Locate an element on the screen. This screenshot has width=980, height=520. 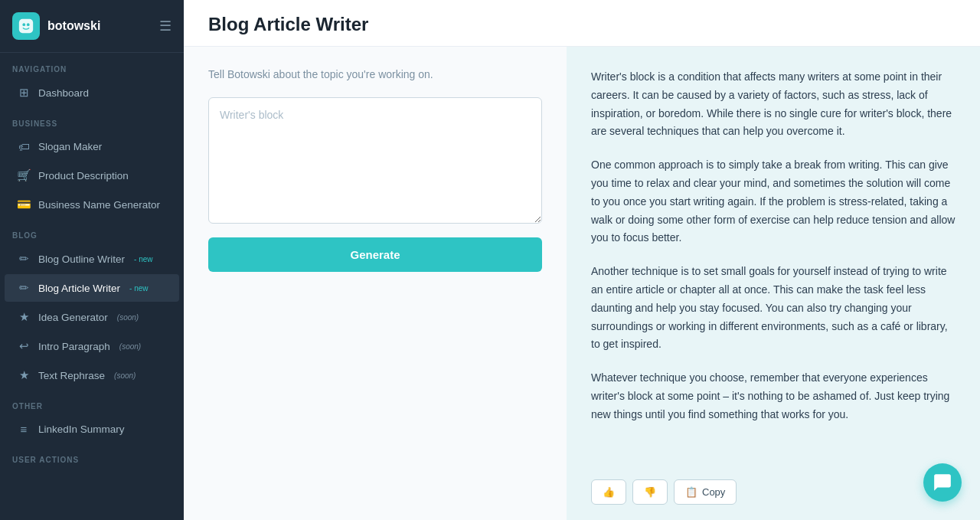
sidebar-item-label: Blog Outline Writer is located at coordinates (81, 259).